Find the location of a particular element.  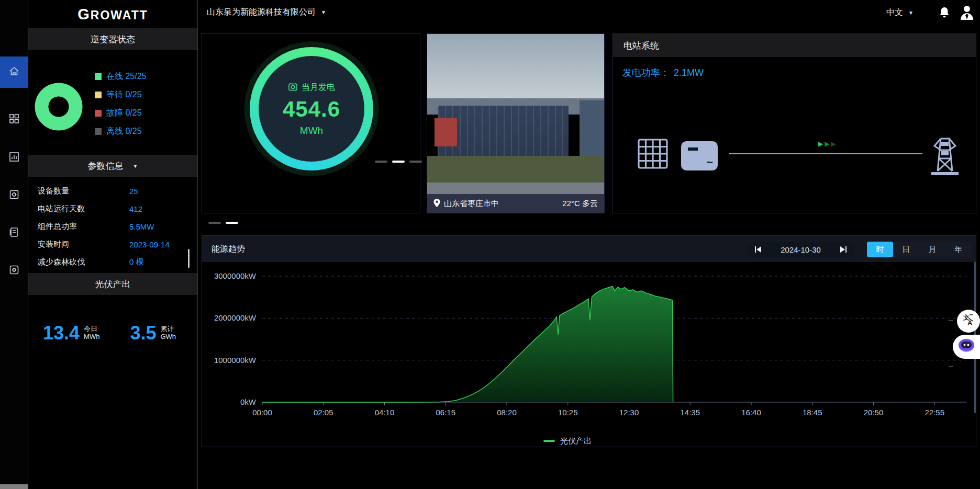

photo-solar-roof is located at coordinates (503, 132).